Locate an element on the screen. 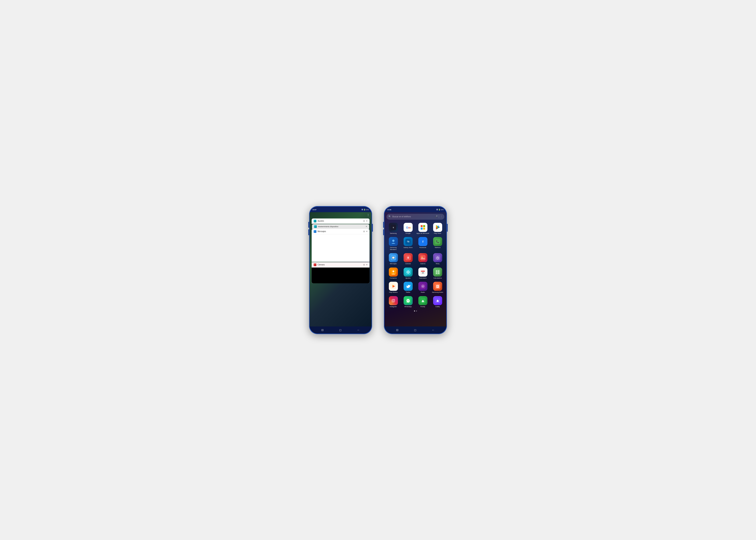  app-item-twitter: Twitter is located at coordinates (408, 288).